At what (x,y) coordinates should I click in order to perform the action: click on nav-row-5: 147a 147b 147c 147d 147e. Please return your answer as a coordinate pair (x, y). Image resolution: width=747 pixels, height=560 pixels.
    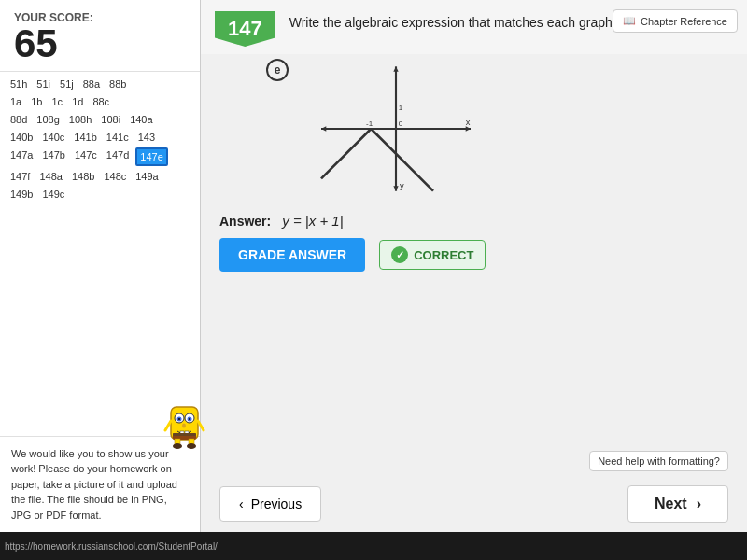
    Looking at the image, I should click on (100, 157).